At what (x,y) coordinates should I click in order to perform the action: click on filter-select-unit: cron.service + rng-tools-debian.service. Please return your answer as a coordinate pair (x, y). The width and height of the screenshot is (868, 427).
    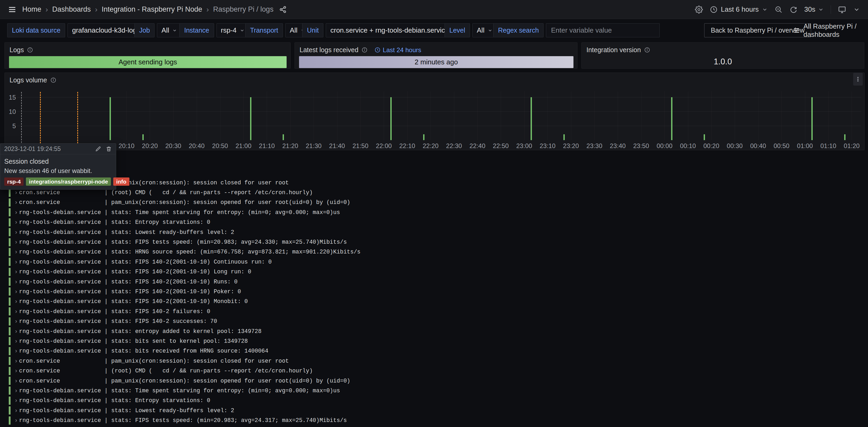
    Looking at the image, I should click on (394, 30).